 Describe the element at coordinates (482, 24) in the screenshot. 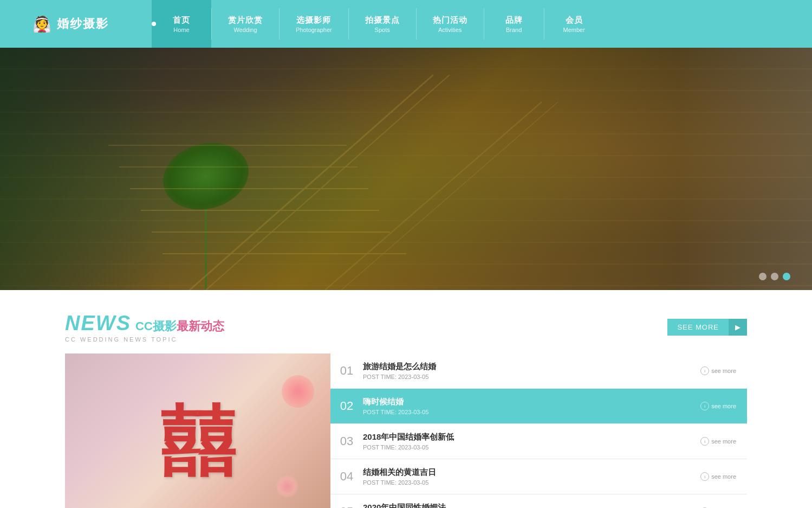

I see `main-nav: 首页 Home 赏片欣赏 Wedding 选摄影师 Photographer 拍…` at that location.